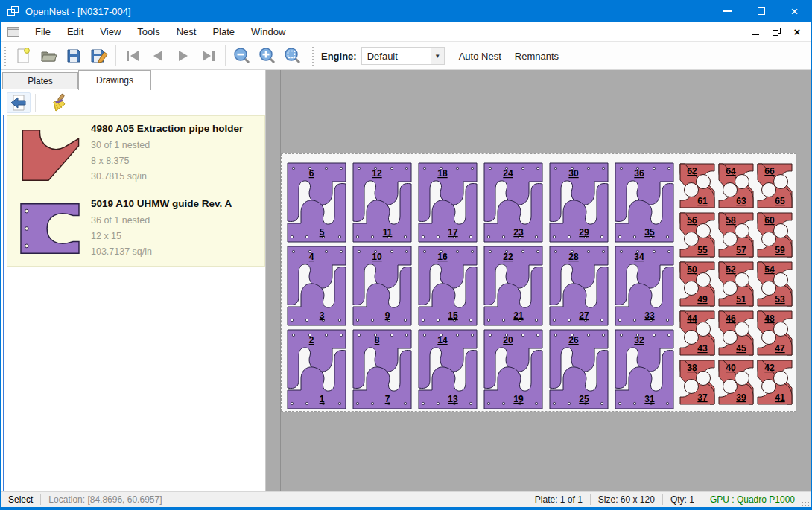  I want to click on drawing-item: 4980 A05 Extraction pipe holder 30 of 1 …, so click(136, 153).